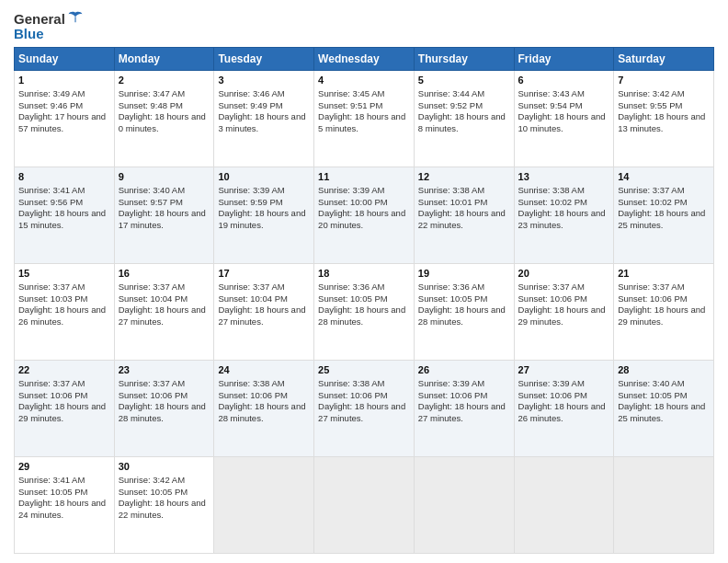 The image size is (728, 563). What do you see at coordinates (664, 370) in the screenshot?
I see `day-number: 28` at bounding box center [664, 370].